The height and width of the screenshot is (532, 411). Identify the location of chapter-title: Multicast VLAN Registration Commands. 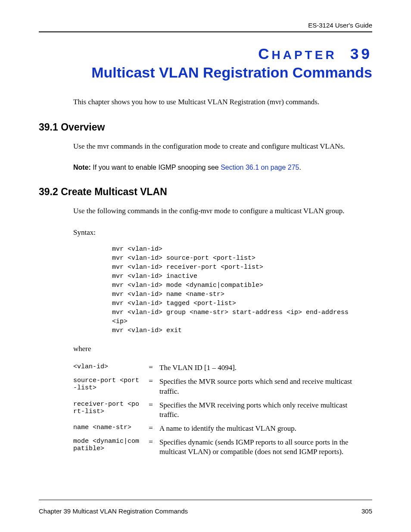
(206, 72).